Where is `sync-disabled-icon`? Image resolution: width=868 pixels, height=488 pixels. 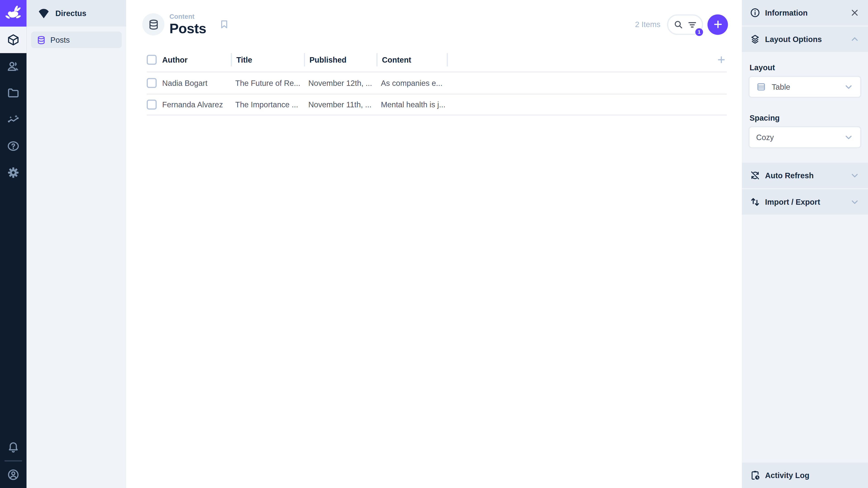
sync-disabled-icon is located at coordinates (755, 175).